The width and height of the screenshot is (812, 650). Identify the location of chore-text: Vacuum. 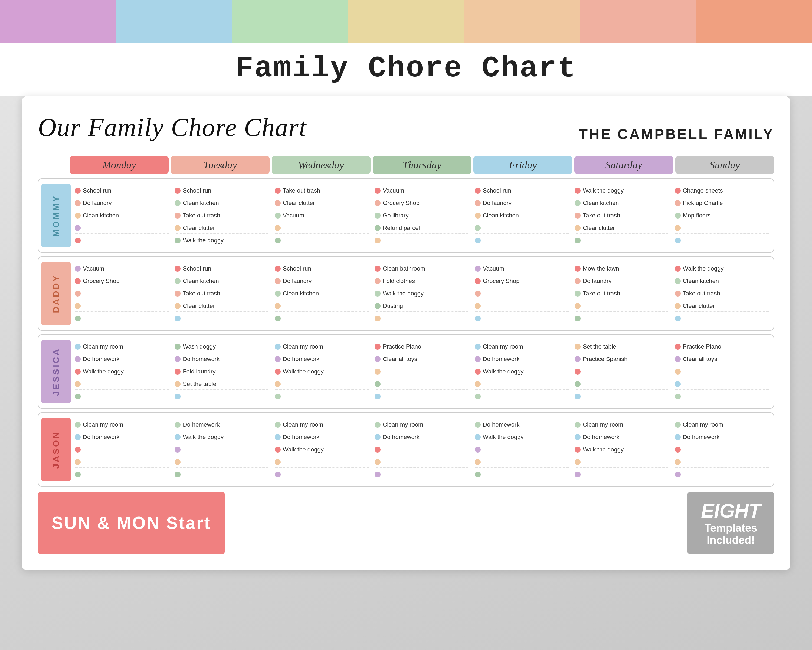
(294, 216).